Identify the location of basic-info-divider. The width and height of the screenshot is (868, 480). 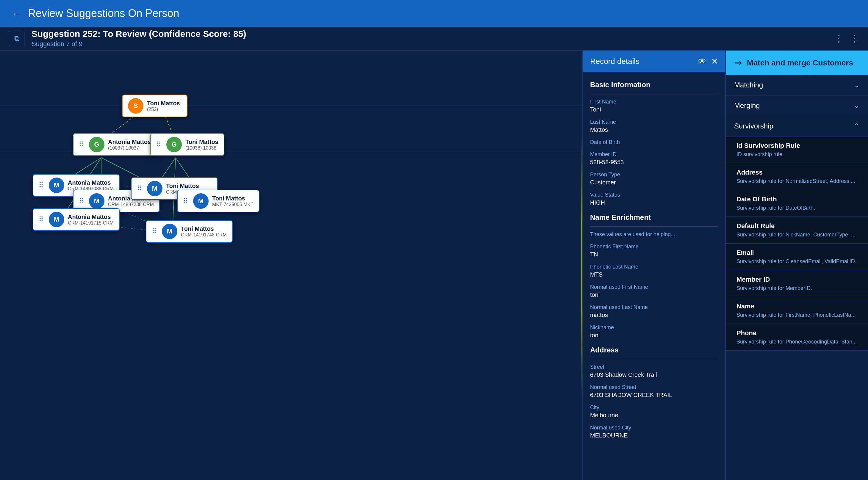
(654, 94).